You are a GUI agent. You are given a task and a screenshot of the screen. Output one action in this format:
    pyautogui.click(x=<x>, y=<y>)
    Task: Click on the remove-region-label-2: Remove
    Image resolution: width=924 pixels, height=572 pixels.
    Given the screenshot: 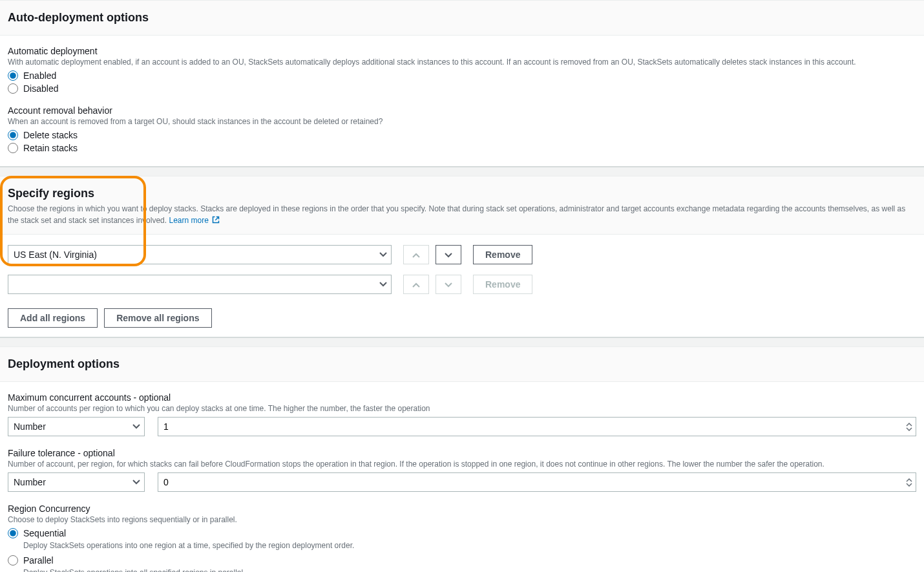 What is the action you would take?
    pyautogui.click(x=503, y=284)
    